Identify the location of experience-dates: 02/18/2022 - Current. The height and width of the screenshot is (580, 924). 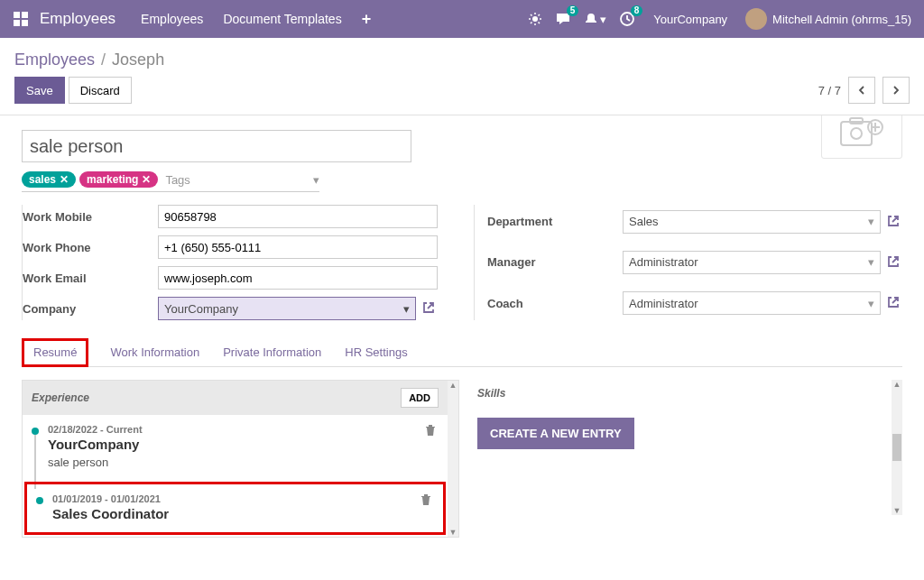
(236, 429).